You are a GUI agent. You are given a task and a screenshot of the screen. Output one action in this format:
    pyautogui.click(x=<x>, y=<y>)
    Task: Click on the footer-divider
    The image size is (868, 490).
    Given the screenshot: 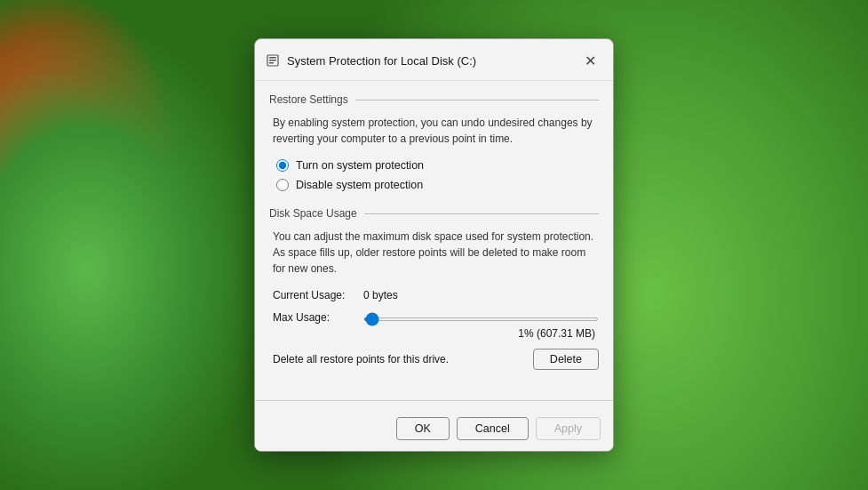 What is the action you would take?
    pyautogui.click(x=434, y=400)
    